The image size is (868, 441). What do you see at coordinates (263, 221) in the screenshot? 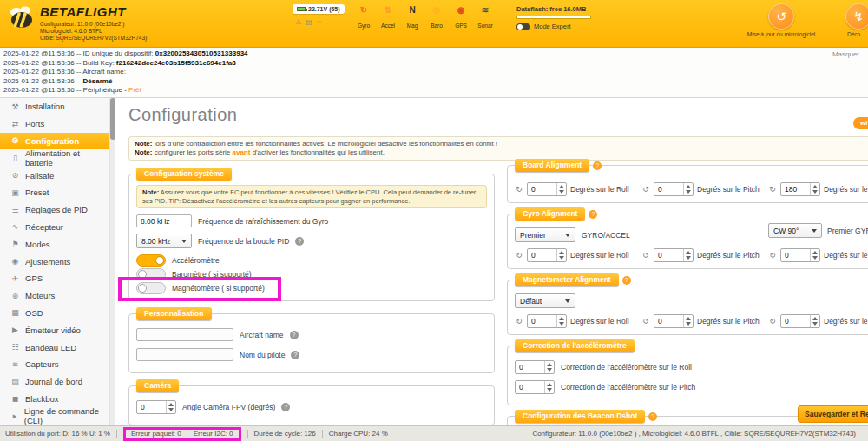
I see `gyro-frequency-label: Fréquence de rafraîchissement du Gyro` at bounding box center [263, 221].